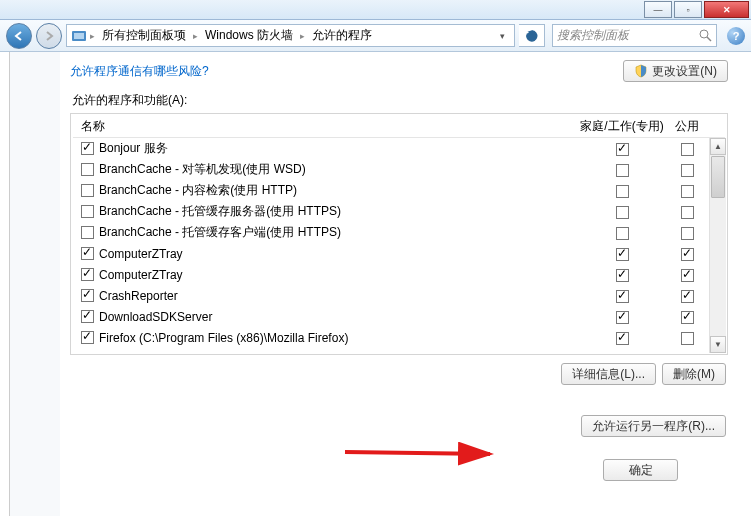 The height and width of the screenshot is (516, 751). What do you see at coordinates (49, 36) in the screenshot?
I see `arrow-right-icon` at bounding box center [49, 36].